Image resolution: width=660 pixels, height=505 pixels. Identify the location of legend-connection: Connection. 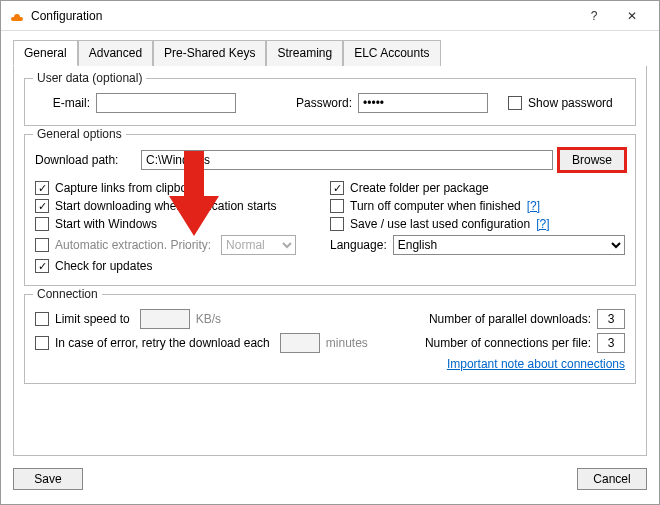
(68, 294).